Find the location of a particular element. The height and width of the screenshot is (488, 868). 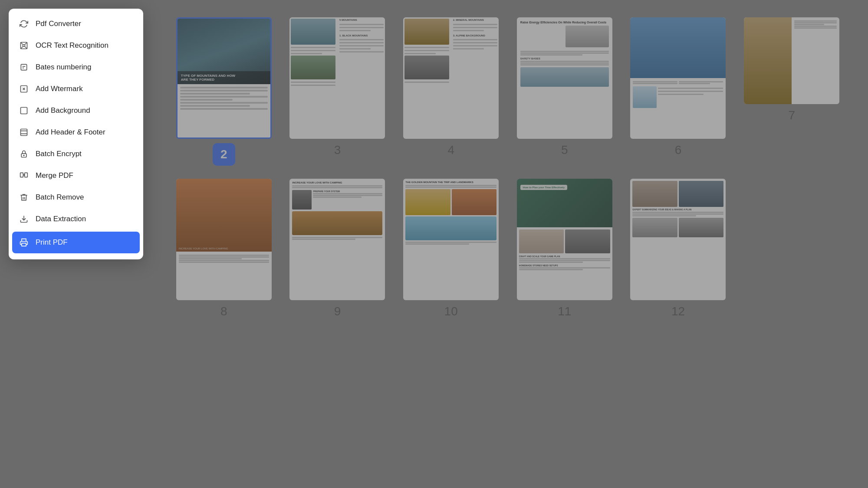

menu-label-watermark: Add Wtermark is located at coordinates (59, 89).